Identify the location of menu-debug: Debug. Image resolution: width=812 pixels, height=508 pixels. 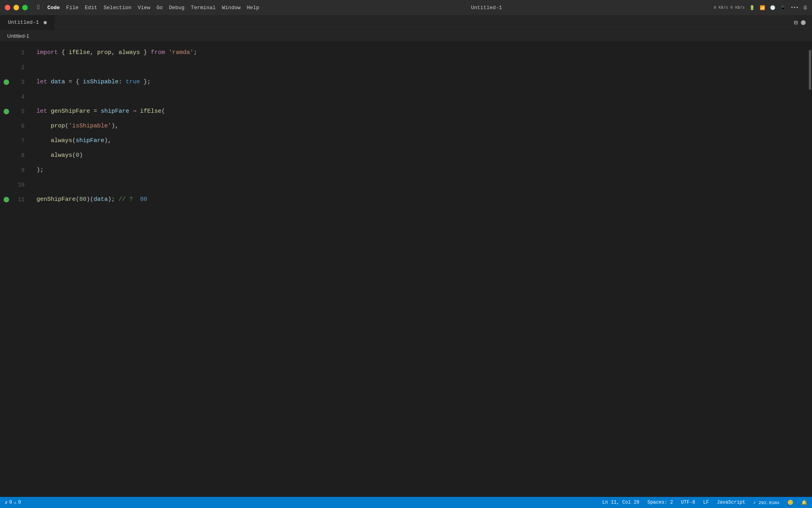
(177, 8).